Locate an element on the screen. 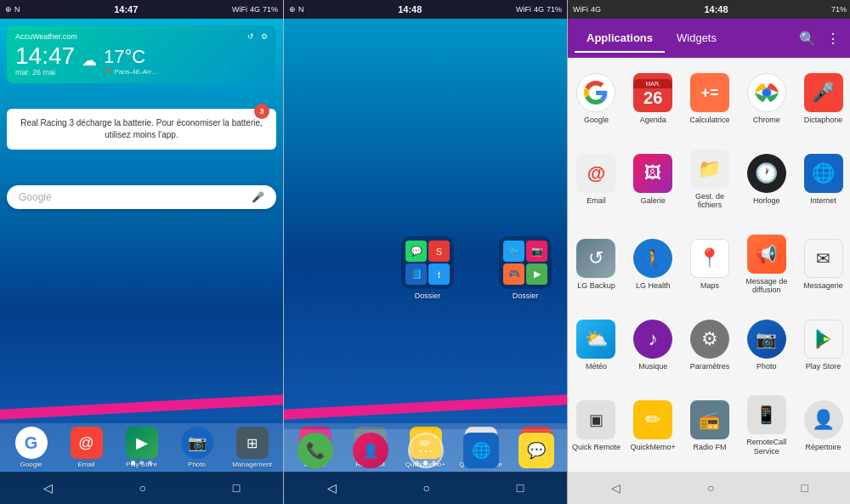  notification-card: Real Racing 3 décharge la batterie. Pour… is located at coordinates (141, 129).